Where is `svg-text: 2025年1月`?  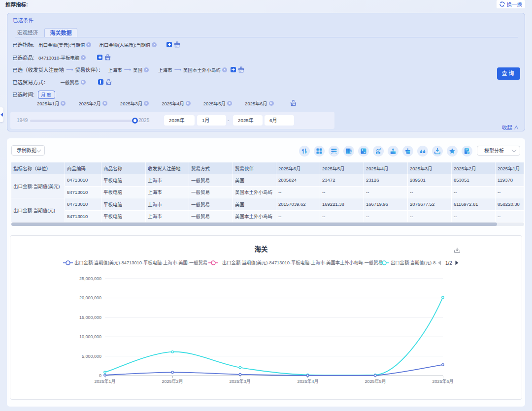 svg-text: 2025年1月 is located at coordinates (104, 381).